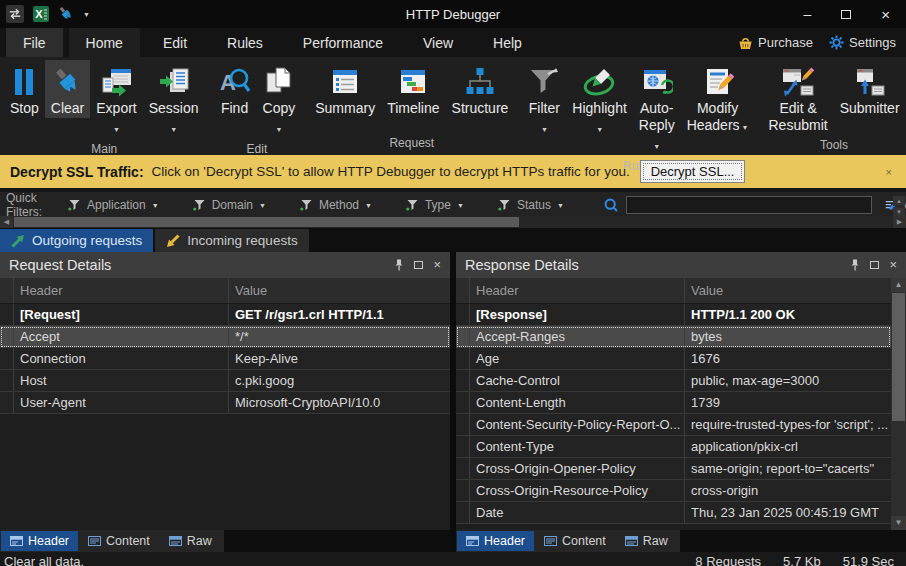 The width and height of the screenshot is (906, 566). What do you see at coordinates (245, 42) in the screenshot?
I see `tab-rules: Rules` at bounding box center [245, 42].